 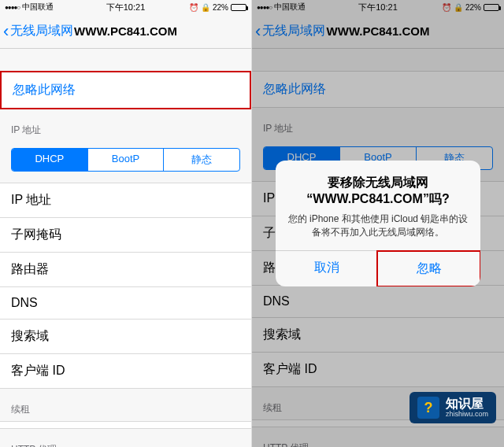 What do you see at coordinates (378, 191) in the screenshot?
I see `alert-title: 要移除无线局域网 “WWW.PC841.COM”吗?` at bounding box center [378, 191].